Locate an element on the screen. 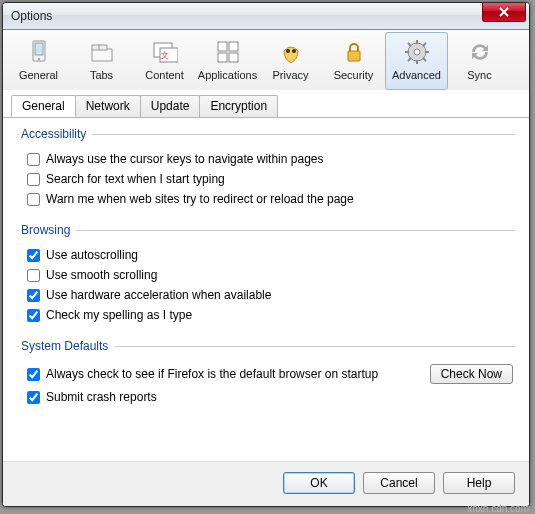  chk-hw-accel is located at coordinates (34, 296).